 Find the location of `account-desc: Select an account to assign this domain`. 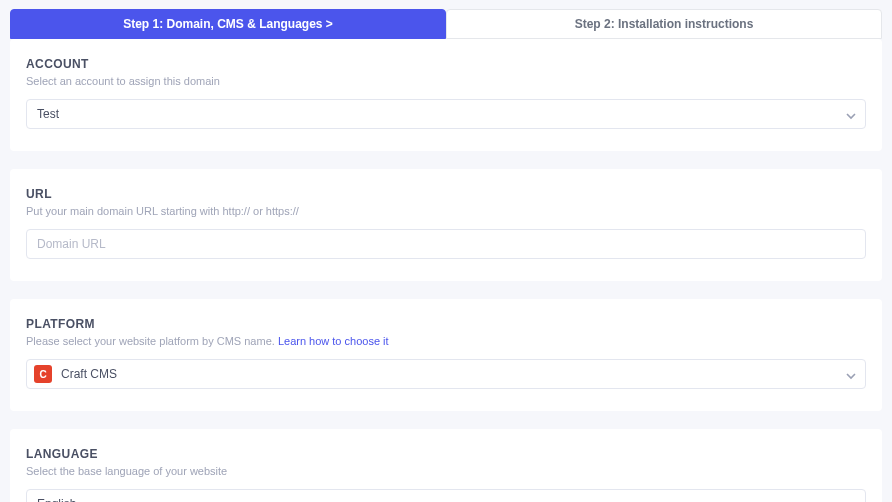

account-desc: Select an account to assign this domain is located at coordinates (446, 81).